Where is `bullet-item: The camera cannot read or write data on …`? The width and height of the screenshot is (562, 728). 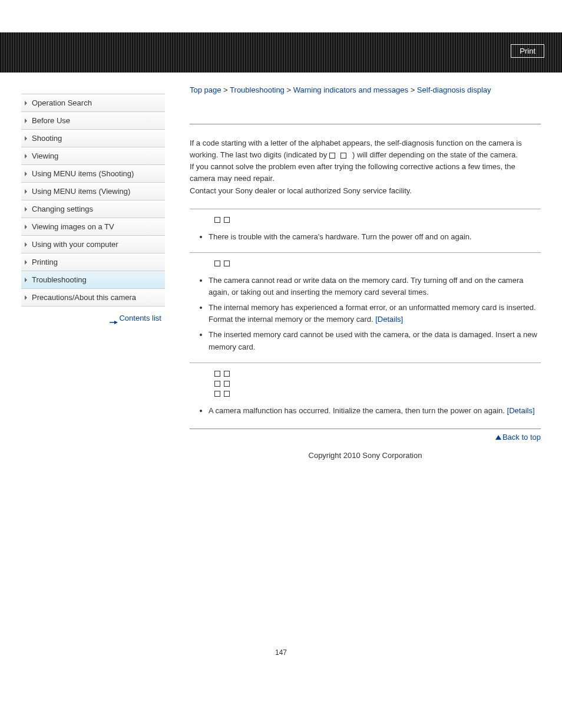 bullet-item: The camera cannot read or write data on … is located at coordinates (375, 286).